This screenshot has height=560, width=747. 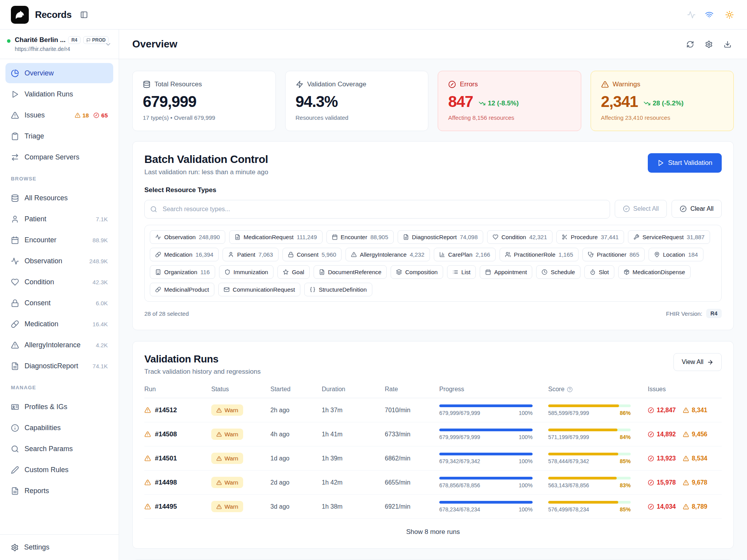 What do you see at coordinates (558, 272) in the screenshot?
I see `chip-schedule: Schedule` at bounding box center [558, 272].